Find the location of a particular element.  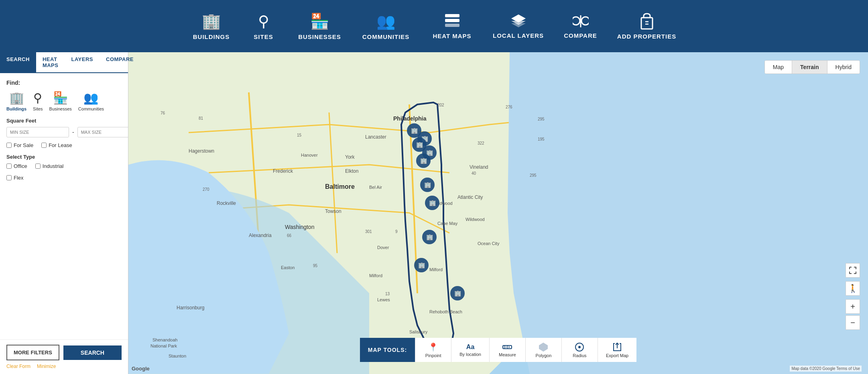

office-checkbox is located at coordinates (9, 166).